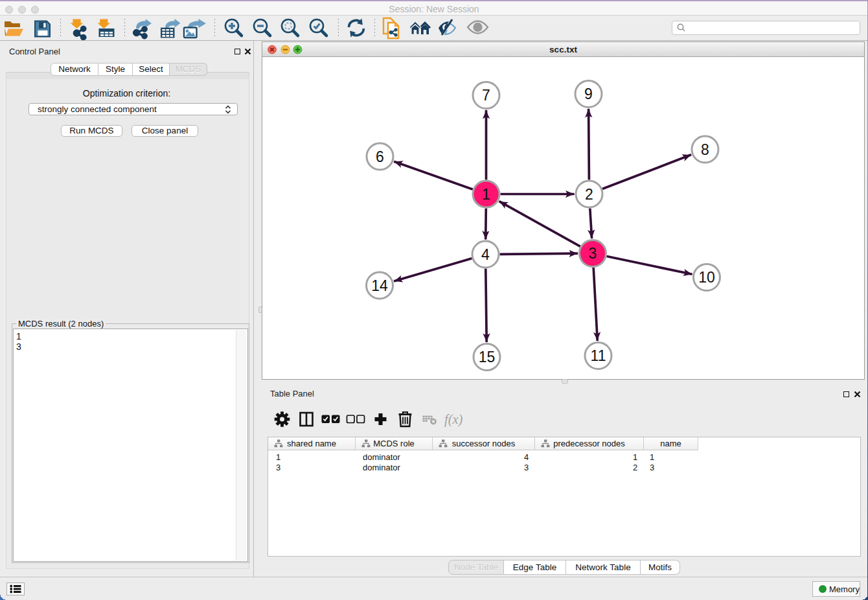  I want to click on svg-text: 14, so click(380, 286).